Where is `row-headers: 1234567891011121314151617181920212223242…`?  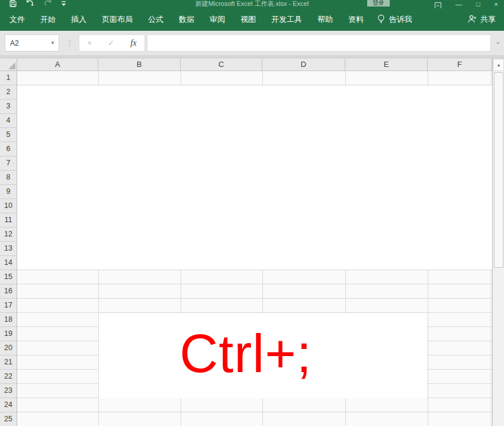 row-headers: 1234567891011121314151617181920212223242… is located at coordinates (8, 249).